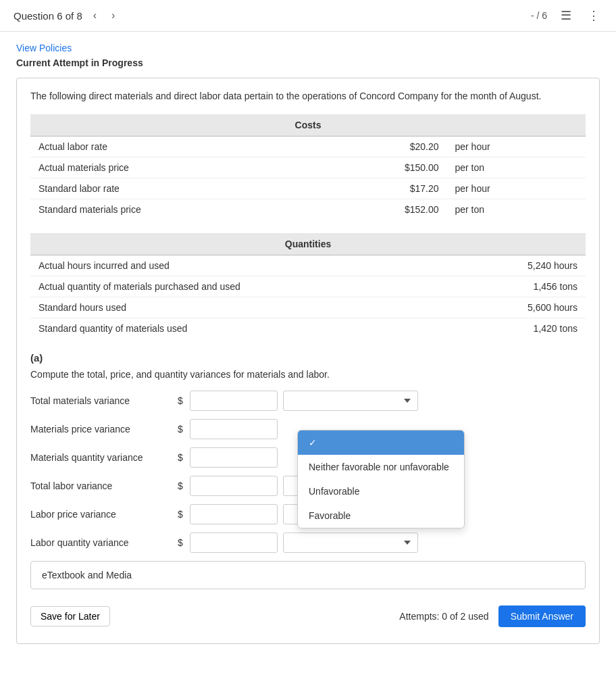 This screenshot has height=692, width=616. Describe the element at coordinates (594, 16) in the screenshot. I see `more-icon-button: ⋮` at that location.